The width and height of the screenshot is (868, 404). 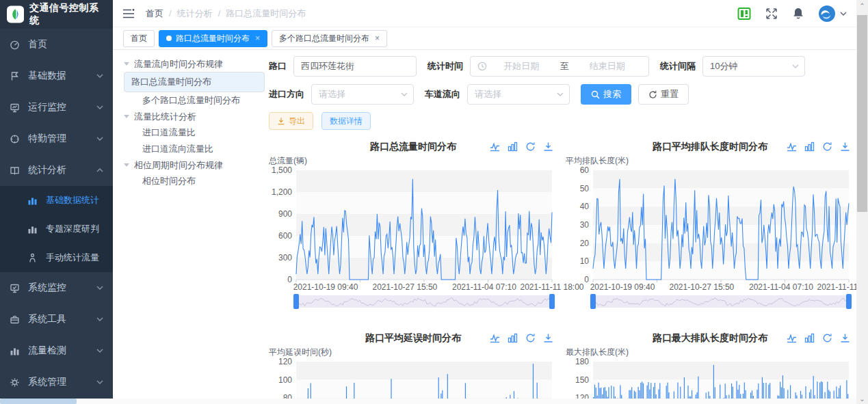 I want to click on sidebar-item-system-monitor: 系统监控, so click(x=56, y=288).